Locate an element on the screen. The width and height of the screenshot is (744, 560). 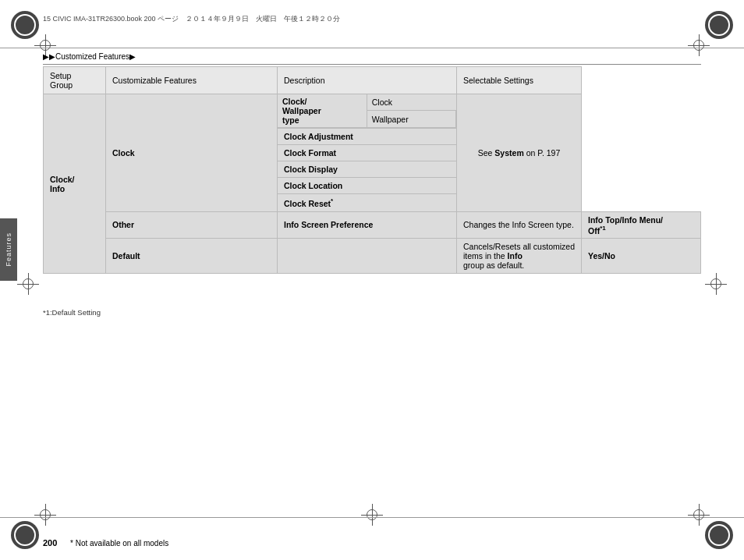
page-number: 200 is located at coordinates (50, 543).